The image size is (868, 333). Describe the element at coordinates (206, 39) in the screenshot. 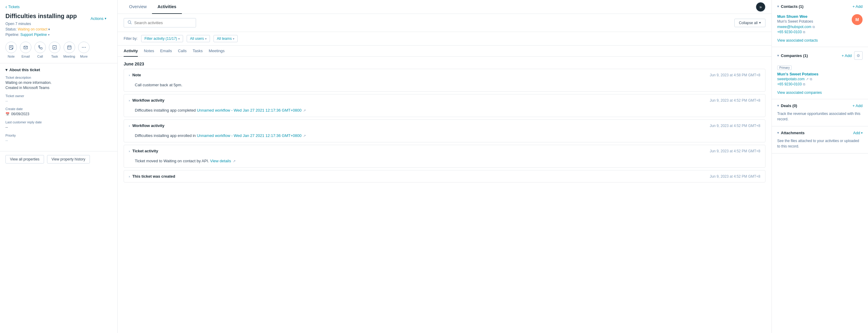

I see `filter-users-chevron: ▾` at that location.